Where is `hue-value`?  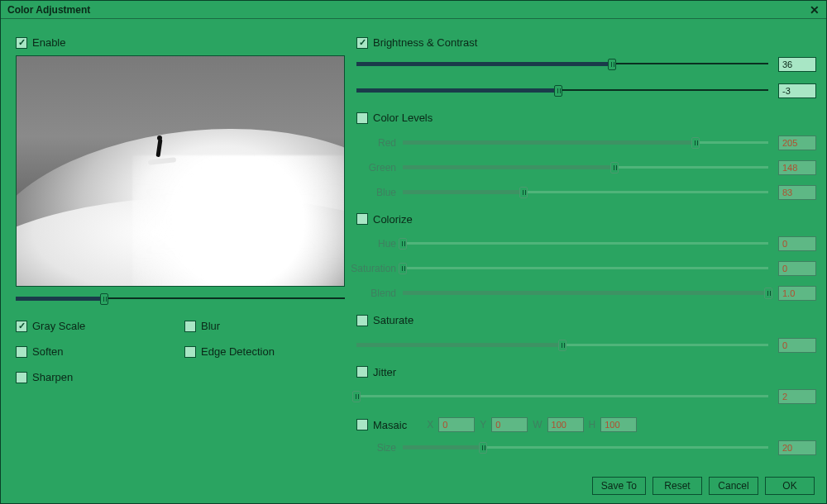 hue-value is located at coordinates (797, 244).